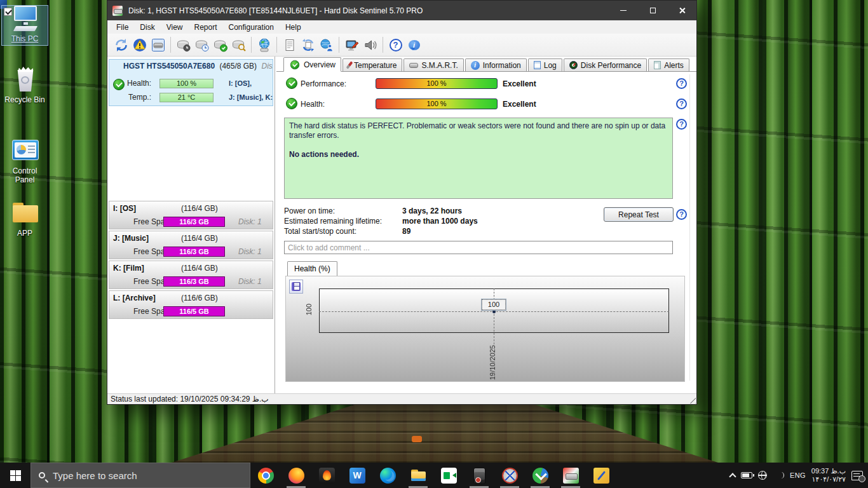  Describe the element at coordinates (494, 311) in the screenshot. I see `data-point` at that location.